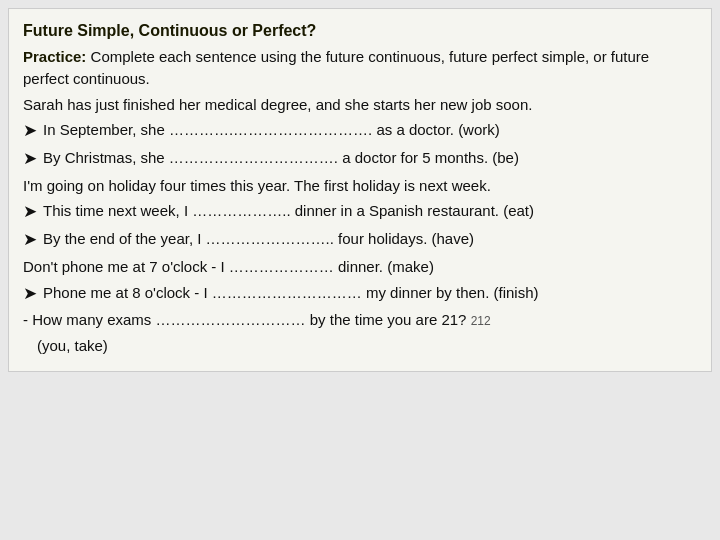 The width and height of the screenshot is (720, 540). What do you see at coordinates (360, 212) in the screenshot?
I see `list-item: ➤ This time next week, I ……………….. dinner…` at bounding box center [360, 212].